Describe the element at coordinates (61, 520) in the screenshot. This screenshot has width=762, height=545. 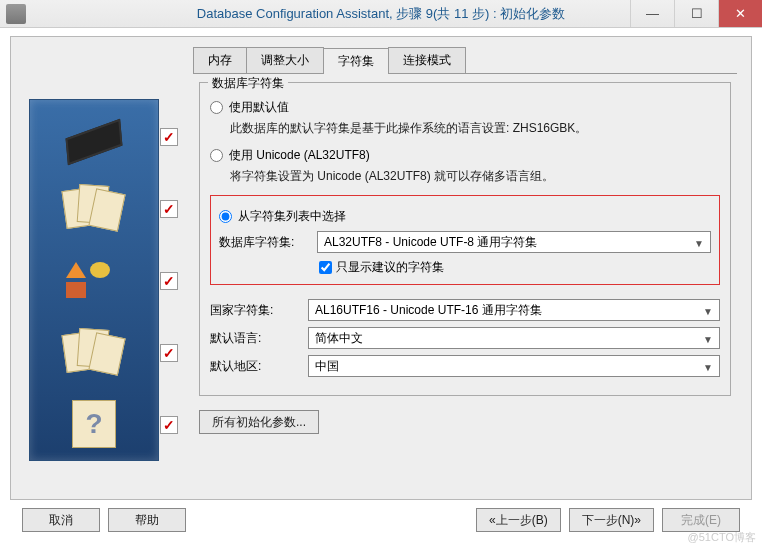
I see `cancel-button: 取消` at that location.